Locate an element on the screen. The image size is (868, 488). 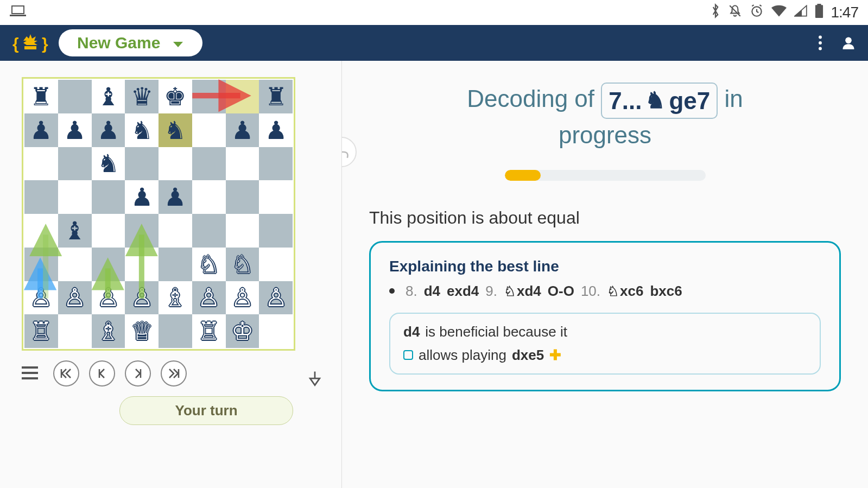
square-b5 is located at coordinates (75, 197).